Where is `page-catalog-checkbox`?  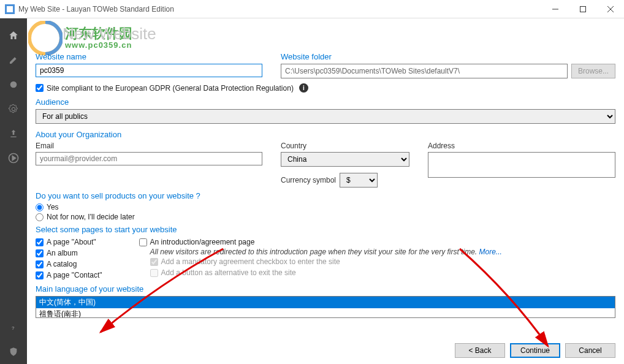 page-catalog-checkbox is located at coordinates (39, 265).